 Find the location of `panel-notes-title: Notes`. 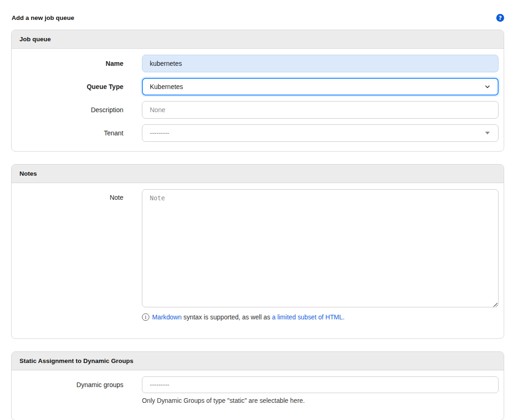

panel-notes-title: Notes is located at coordinates (258, 174).